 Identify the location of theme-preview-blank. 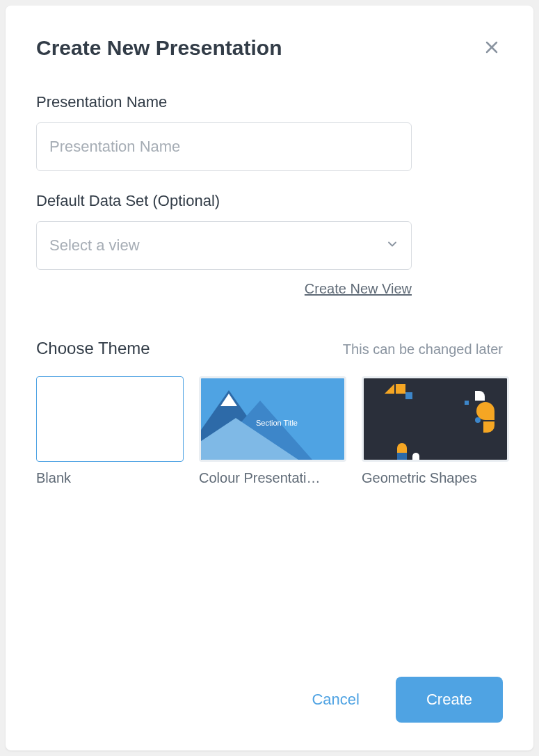
(110, 419).